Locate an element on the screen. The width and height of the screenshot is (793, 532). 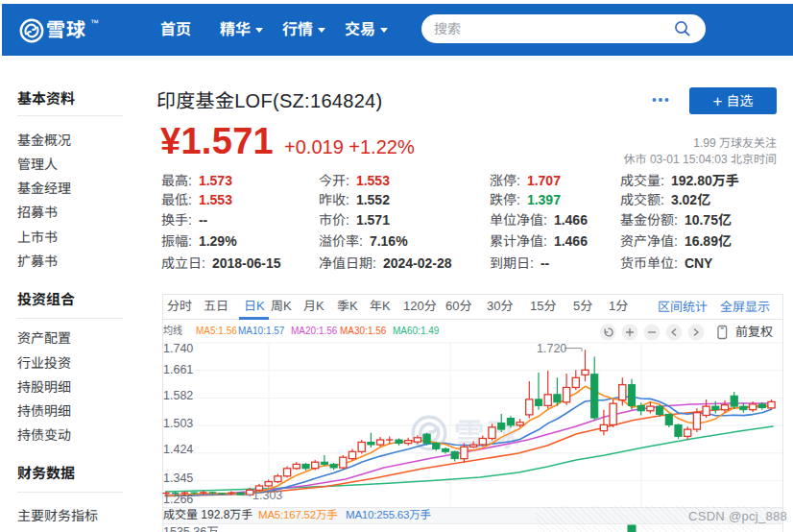
svg-text: 1.424 is located at coordinates (179, 449).